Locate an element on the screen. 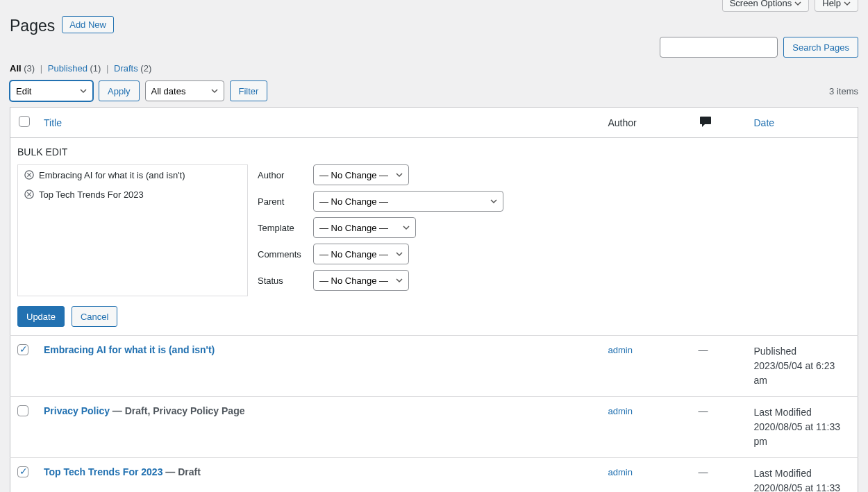  table-row: Embracing AI for what it is (and isn't) … is located at coordinates (435, 366).